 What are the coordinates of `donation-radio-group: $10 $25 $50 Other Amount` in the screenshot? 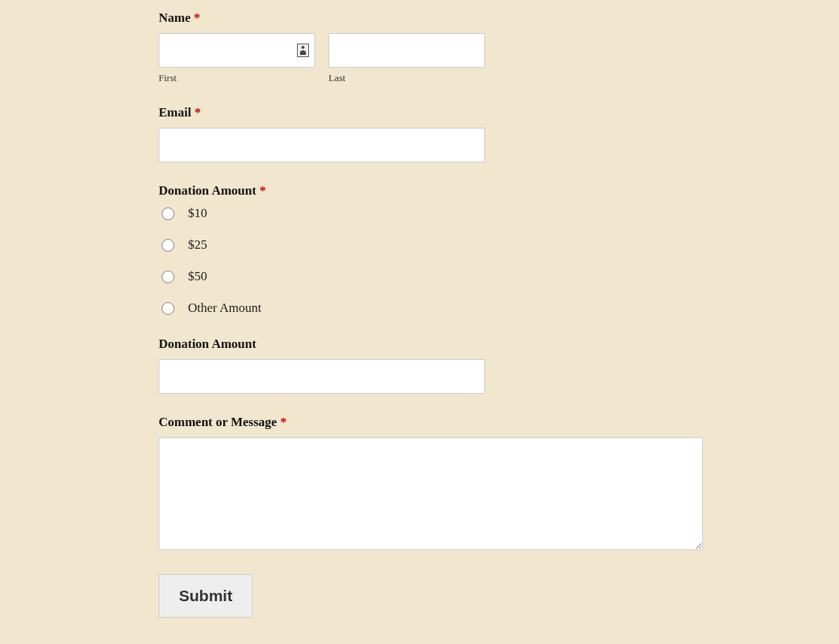 It's located at (435, 261).